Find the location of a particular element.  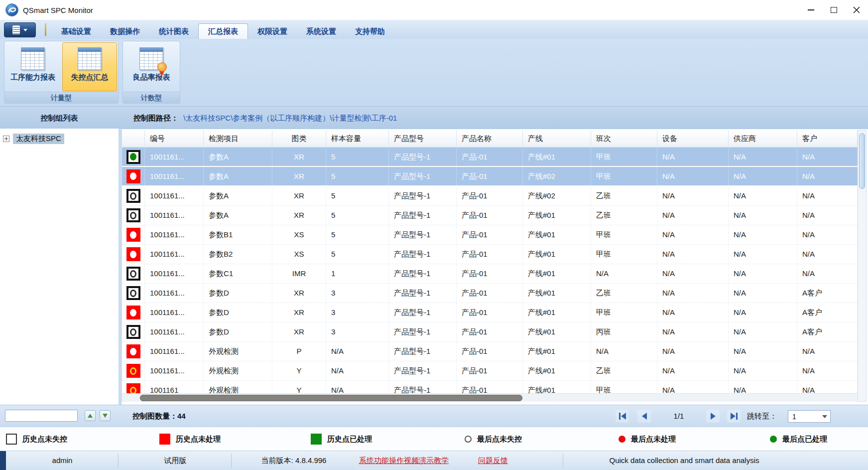

table-row: 1001161...参数DXR3产品型号-1产品-01产线#01乙班N/AN/A… is located at coordinates (490, 293).